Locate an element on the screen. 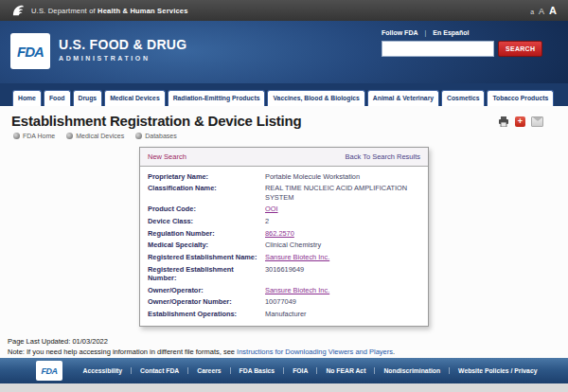 The image size is (568, 392). proprietary-name-value: Portable Molecule Workstation is located at coordinates (312, 177).